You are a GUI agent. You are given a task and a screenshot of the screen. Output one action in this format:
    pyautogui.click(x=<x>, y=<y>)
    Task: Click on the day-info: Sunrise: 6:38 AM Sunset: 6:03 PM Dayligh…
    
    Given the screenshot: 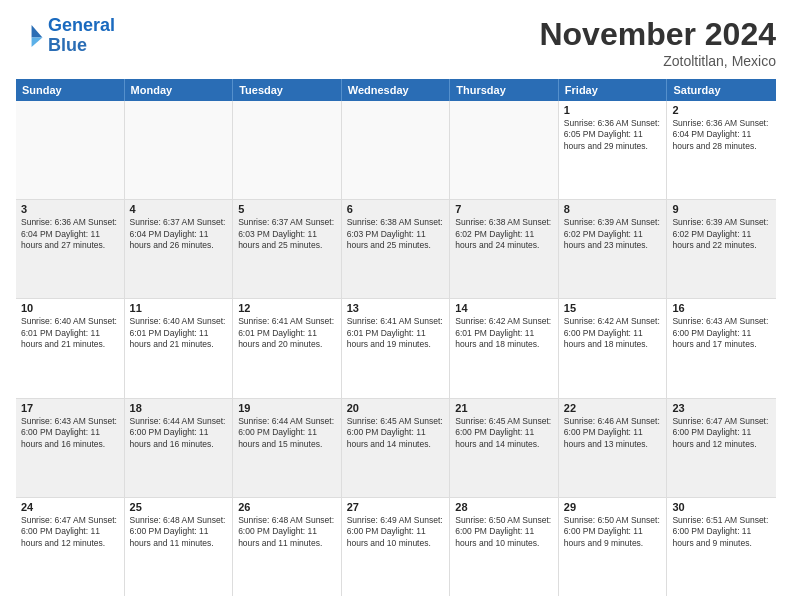 What is the action you would take?
    pyautogui.click(x=396, y=234)
    